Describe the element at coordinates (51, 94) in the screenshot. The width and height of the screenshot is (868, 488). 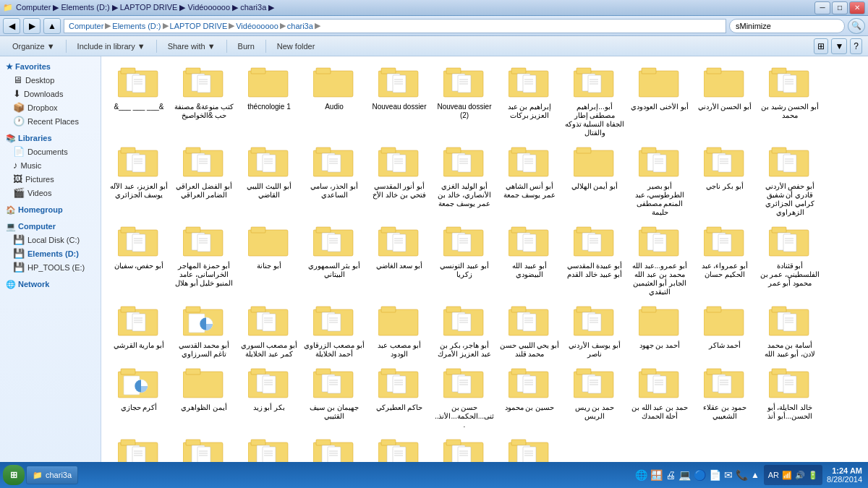
I see `sidebar-item-downloads: ⬇ Downloads` at that location.